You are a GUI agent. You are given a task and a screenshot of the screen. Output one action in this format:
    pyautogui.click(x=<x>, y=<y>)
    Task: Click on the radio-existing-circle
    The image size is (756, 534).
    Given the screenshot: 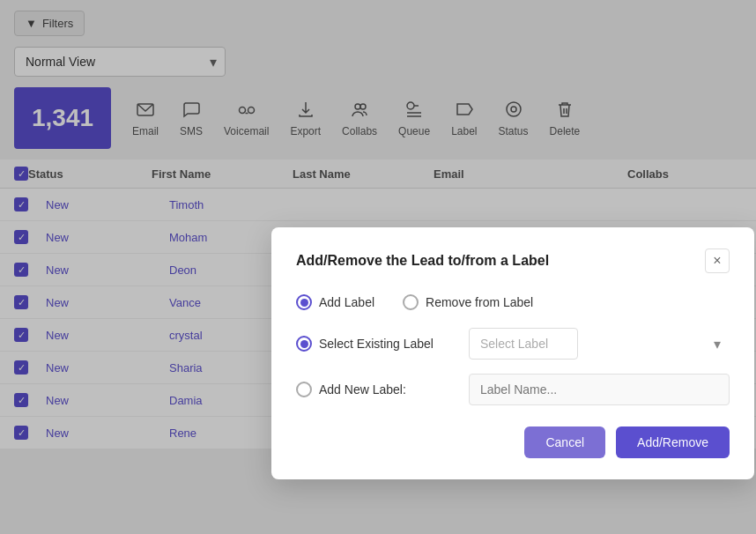 What is the action you would take?
    pyautogui.click(x=304, y=344)
    